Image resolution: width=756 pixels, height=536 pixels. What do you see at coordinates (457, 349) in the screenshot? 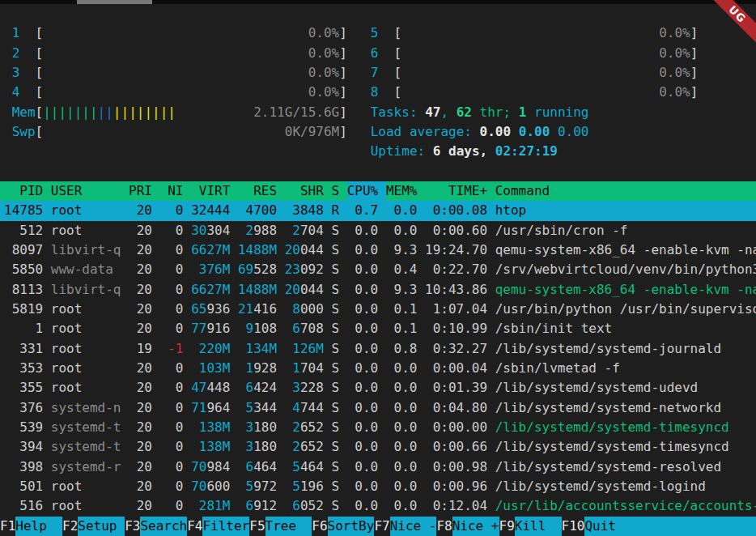
I see `time-cell: 0:32.27` at bounding box center [457, 349].